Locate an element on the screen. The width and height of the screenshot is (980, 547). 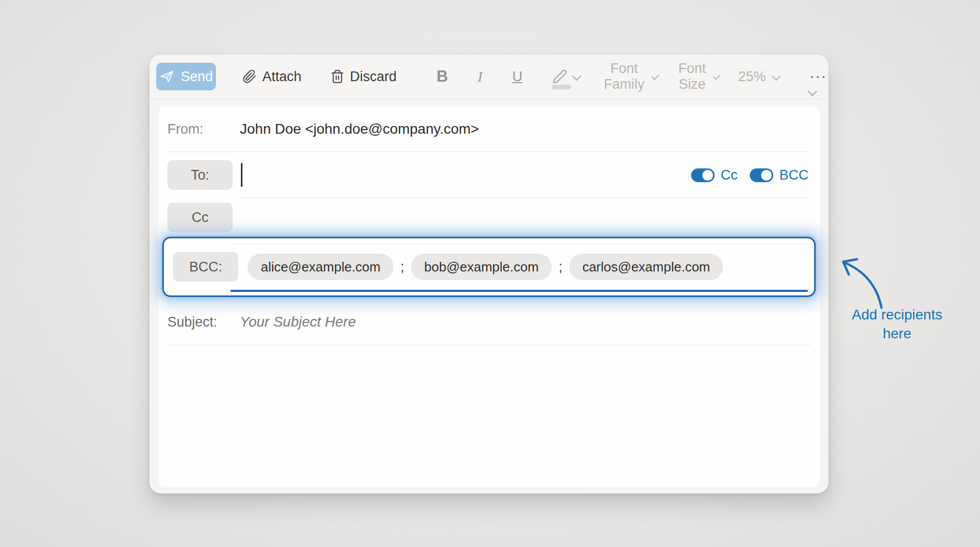
zoom-dropdown: 25% is located at coordinates (758, 77).